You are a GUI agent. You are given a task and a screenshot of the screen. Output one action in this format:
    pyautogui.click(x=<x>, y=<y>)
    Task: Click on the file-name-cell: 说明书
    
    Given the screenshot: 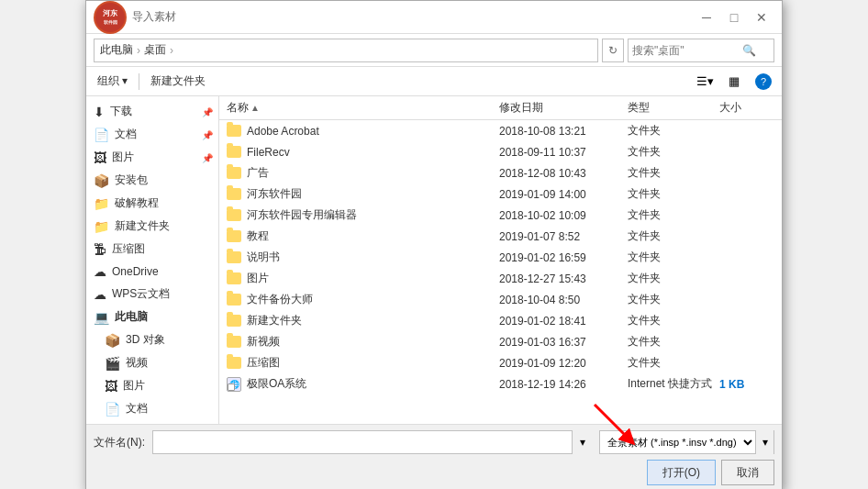 What is the action you would take?
    pyautogui.click(x=363, y=257)
    